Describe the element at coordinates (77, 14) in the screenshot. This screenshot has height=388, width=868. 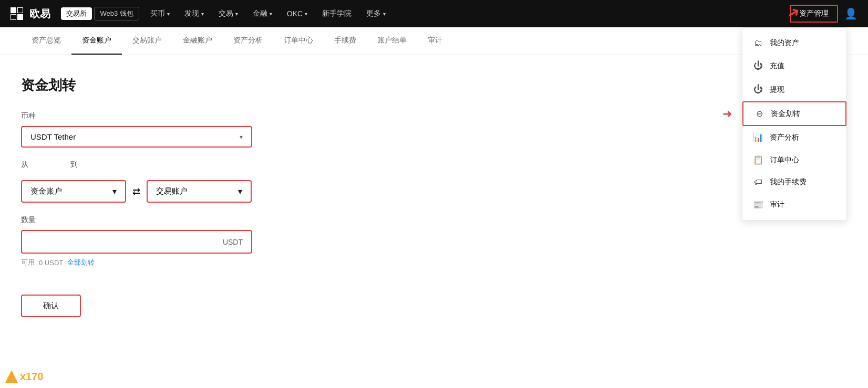
I see `exchange-tab: 交易所` at that location.